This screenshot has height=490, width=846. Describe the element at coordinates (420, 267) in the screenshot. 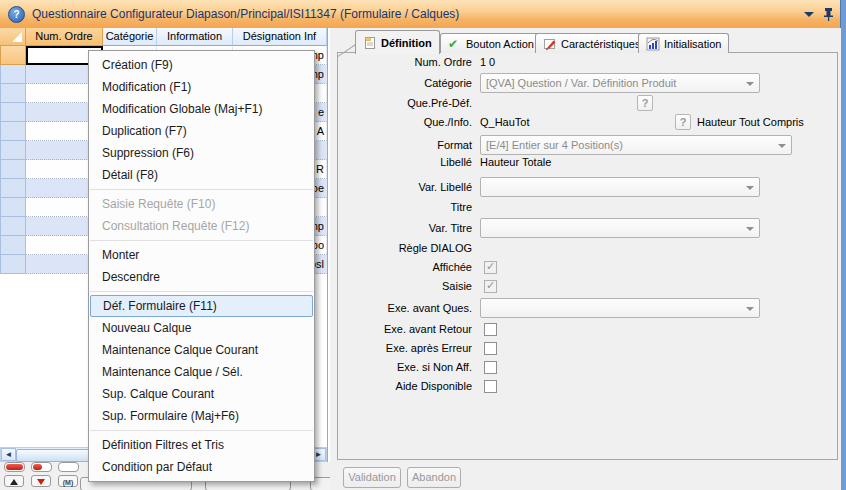

I see `form-row-affichee: Affichée` at that location.